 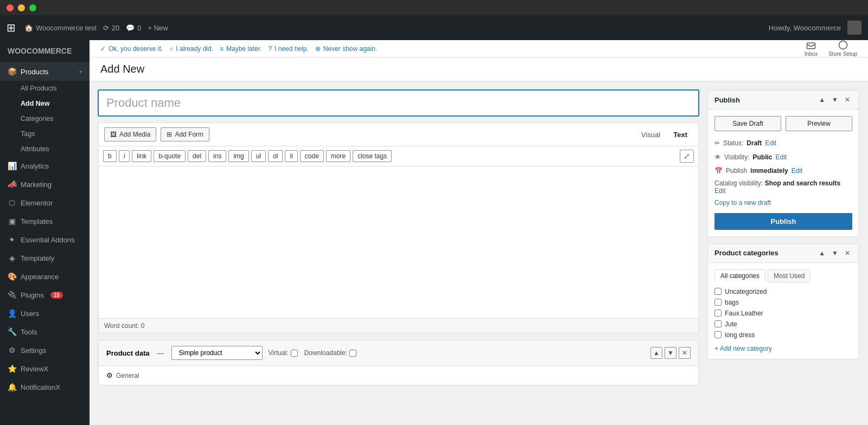 I want to click on cat-item-uncategorized: Uncategorized, so click(x=783, y=292).